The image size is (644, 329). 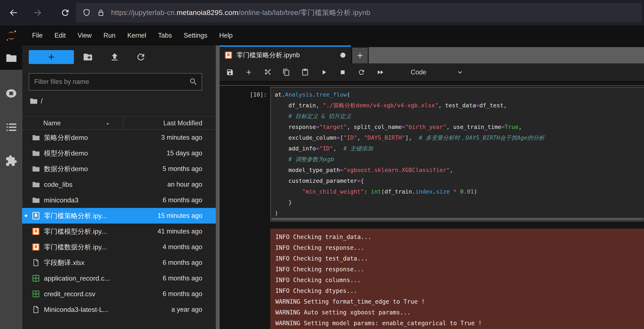 What do you see at coordinates (240, 13) in the screenshot?
I see `url-text: https://jupyterlab-cn.metanoia8295.com/o…` at bounding box center [240, 13].